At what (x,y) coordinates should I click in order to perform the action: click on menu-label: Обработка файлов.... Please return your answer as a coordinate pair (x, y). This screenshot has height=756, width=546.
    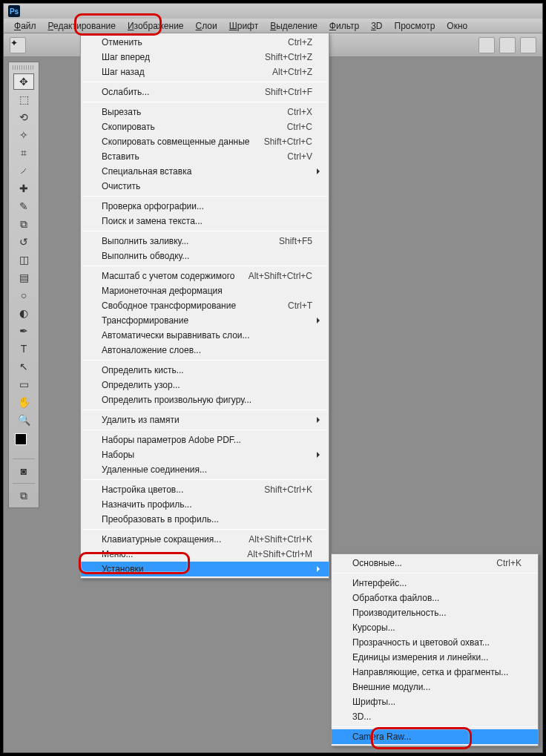
    Looking at the image, I should click on (396, 598).